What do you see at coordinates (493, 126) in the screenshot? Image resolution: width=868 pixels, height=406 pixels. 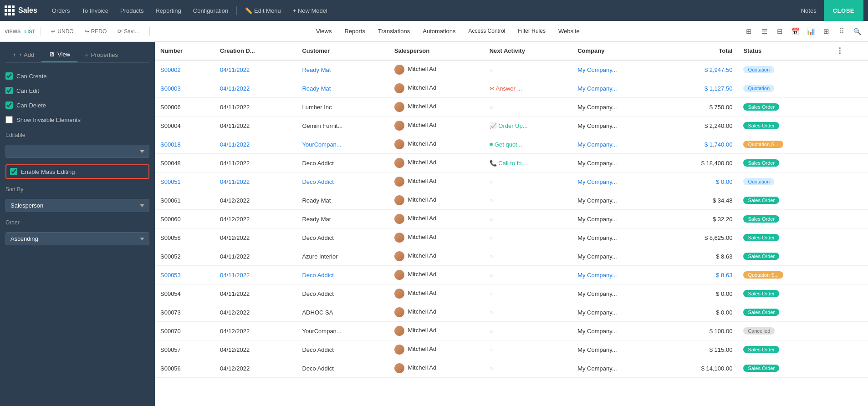 I see `activity-green-icon: 📈` at bounding box center [493, 126].